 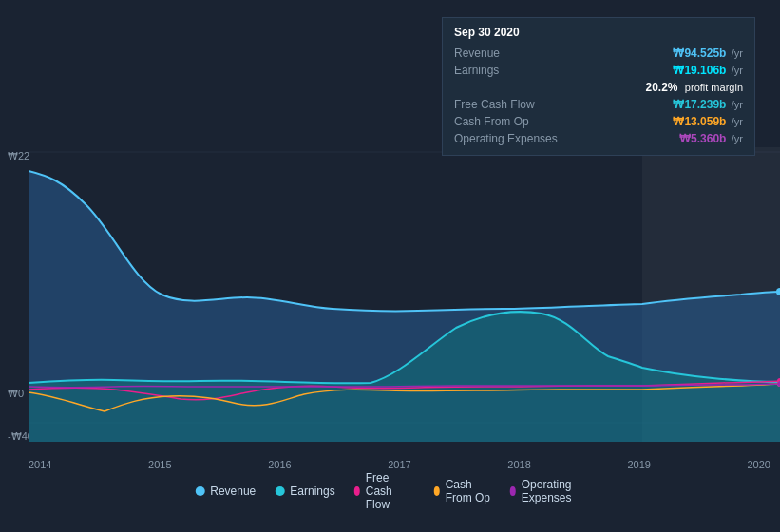 I want to click on earnings-value: ₩19.106b /yr, so click(x=708, y=70).